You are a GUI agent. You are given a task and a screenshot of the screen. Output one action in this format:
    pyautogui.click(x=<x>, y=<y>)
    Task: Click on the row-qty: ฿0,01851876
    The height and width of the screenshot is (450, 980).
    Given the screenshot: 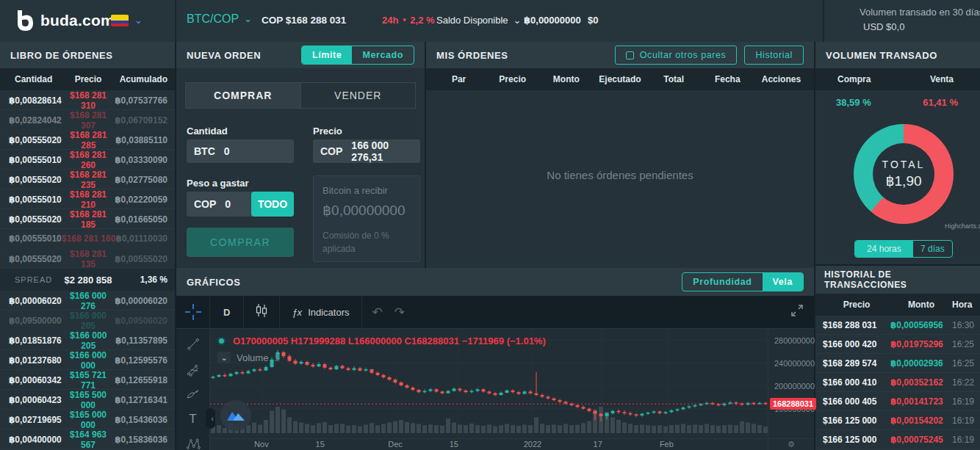 What is the action you would take?
    pyautogui.click(x=35, y=341)
    